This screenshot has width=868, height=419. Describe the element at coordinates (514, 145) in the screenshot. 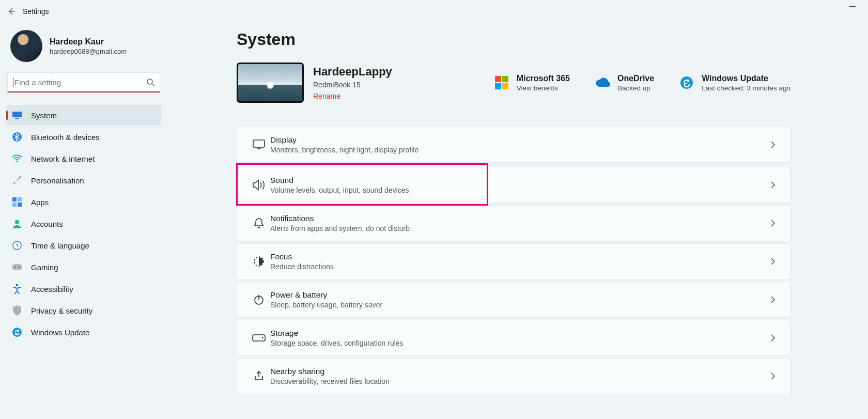

I see `settings-card-display: Display Monitors, brightness, night ligh…` at that location.